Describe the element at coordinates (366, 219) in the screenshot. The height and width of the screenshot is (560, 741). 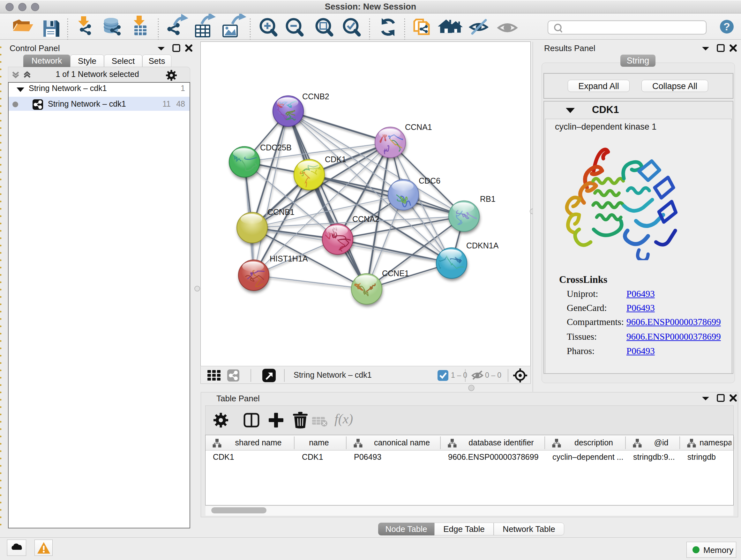
I see `svg-text: CCNA2` at that location.